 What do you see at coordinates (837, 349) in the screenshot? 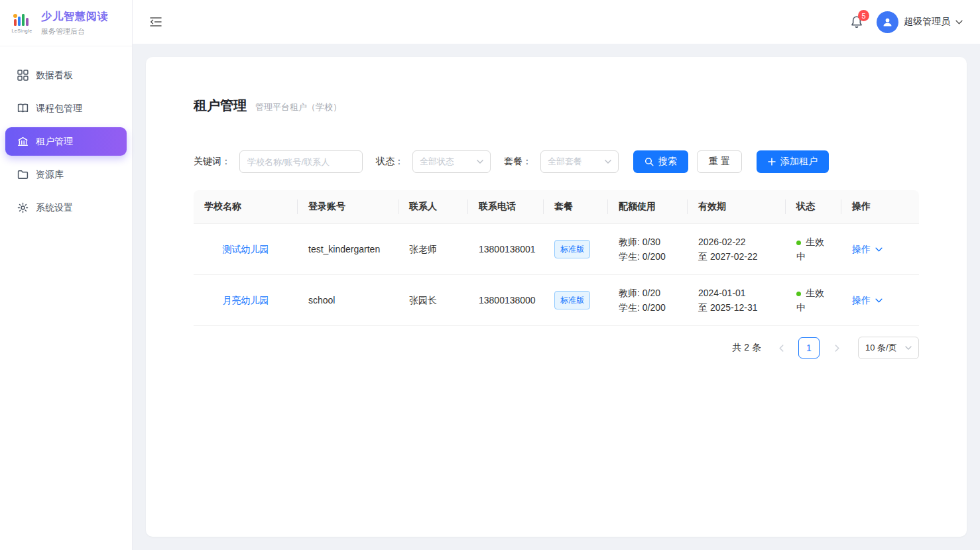
I see `chevron-right-icon` at bounding box center [837, 349].